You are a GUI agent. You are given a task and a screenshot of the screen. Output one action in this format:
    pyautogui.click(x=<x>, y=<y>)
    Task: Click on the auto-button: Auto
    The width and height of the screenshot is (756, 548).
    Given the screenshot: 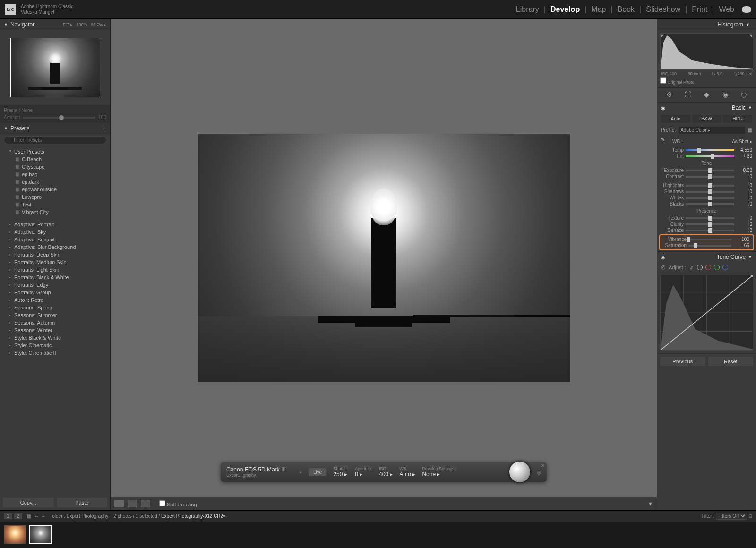 What is the action you would take?
    pyautogui.click(x=676, y=119)
    